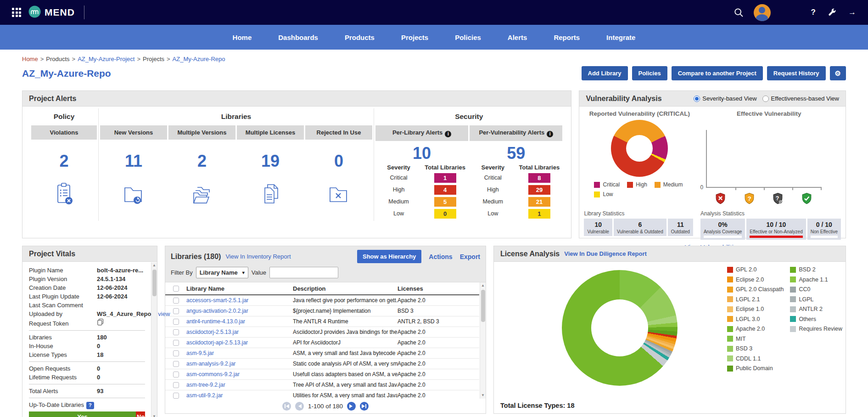  What do you see at coordinates (298, 38) in the screenshot?
I see `nav-item: Dashboards` at bounding box center [298, 38].